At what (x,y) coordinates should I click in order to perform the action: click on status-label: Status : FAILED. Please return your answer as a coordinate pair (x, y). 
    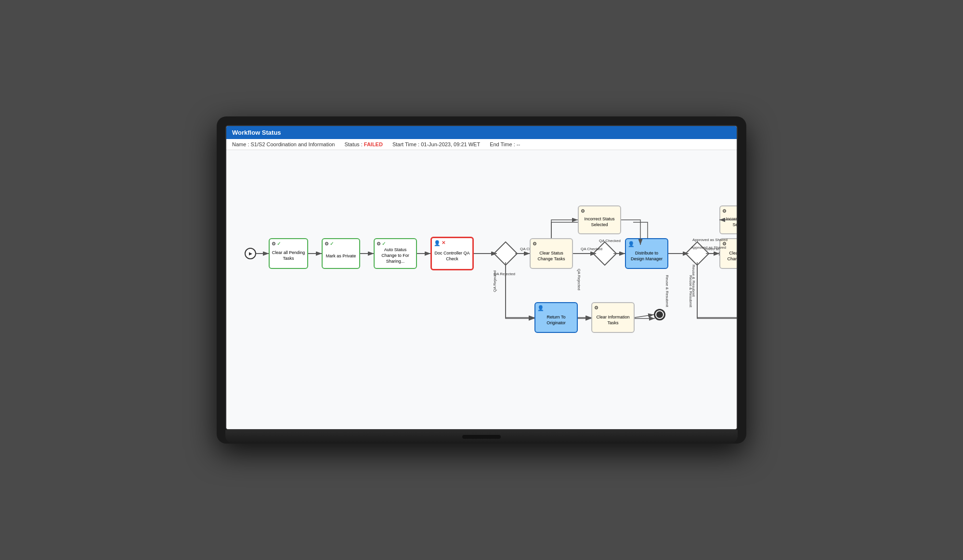
    Looking at the image, I should click on (363, 144).